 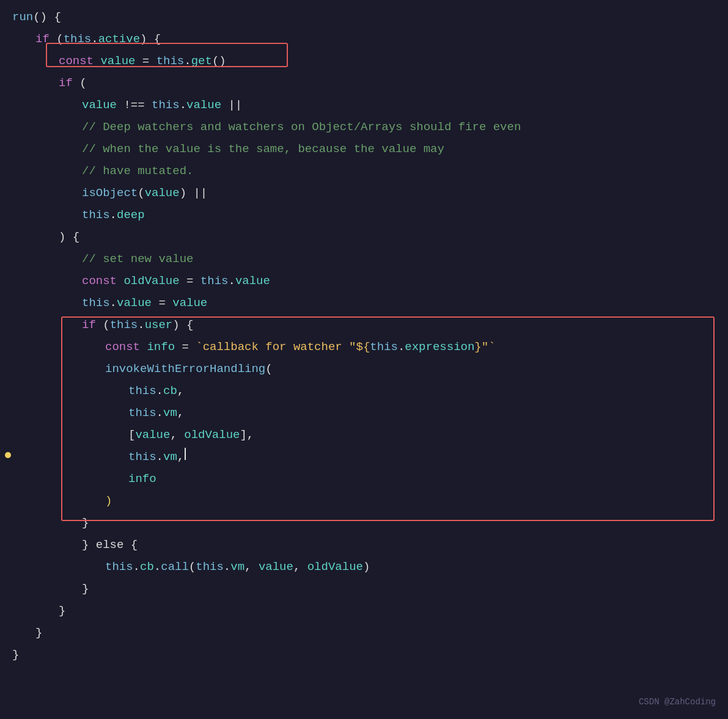 I want to click on token: cb, so click(x=170, y=391).